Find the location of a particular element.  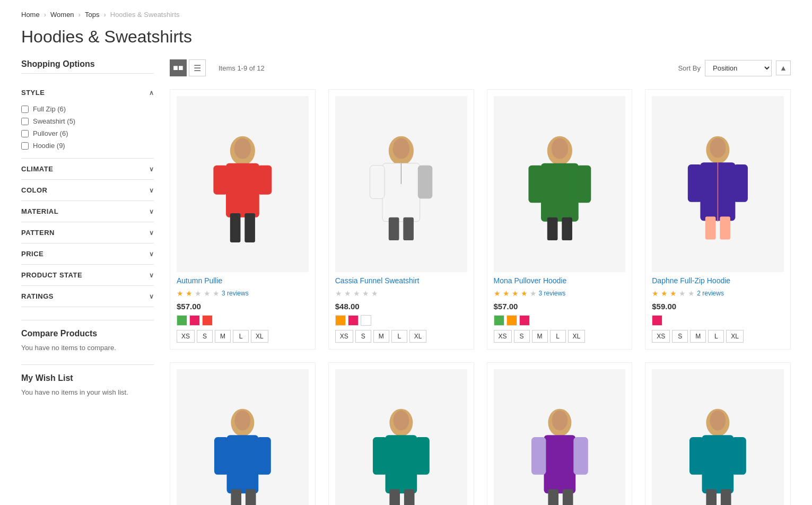

swatch-1-pink is located at coordinates (195, 320).